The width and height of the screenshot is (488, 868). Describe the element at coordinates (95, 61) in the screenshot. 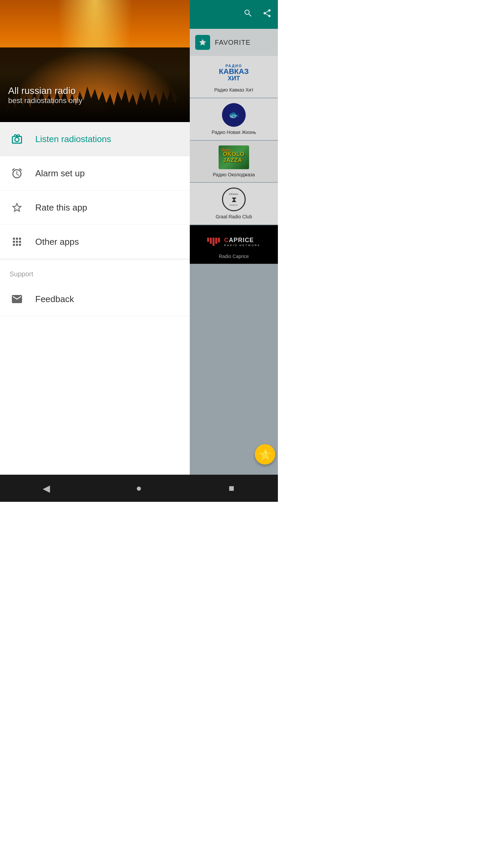

I see `hero-banner: All russian radio best radiostations onl…` at that location.